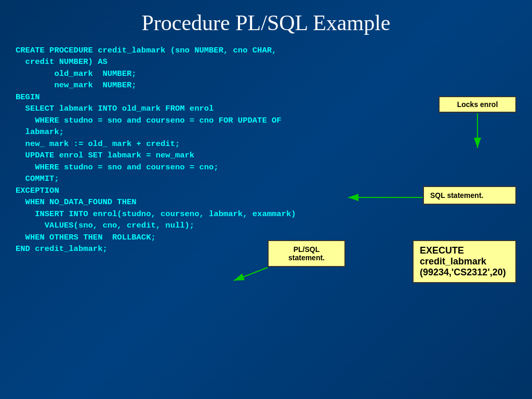  What do you see at coordinates (266, 85) in the screenshot?
I see `code-line-4: new_mark NUMBER;` at bounding box center [266, 85].